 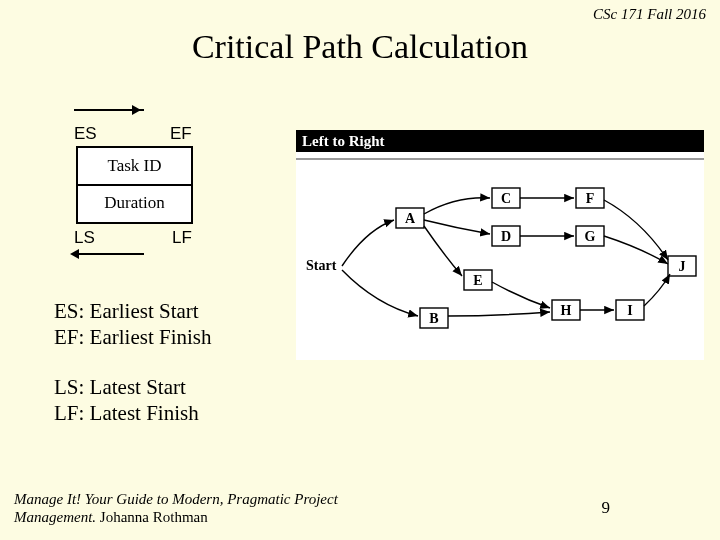 What do you see at coordinates (182, 238) in the screenshot?
I see `label-lf: LF` at bounding box center [182, 238].